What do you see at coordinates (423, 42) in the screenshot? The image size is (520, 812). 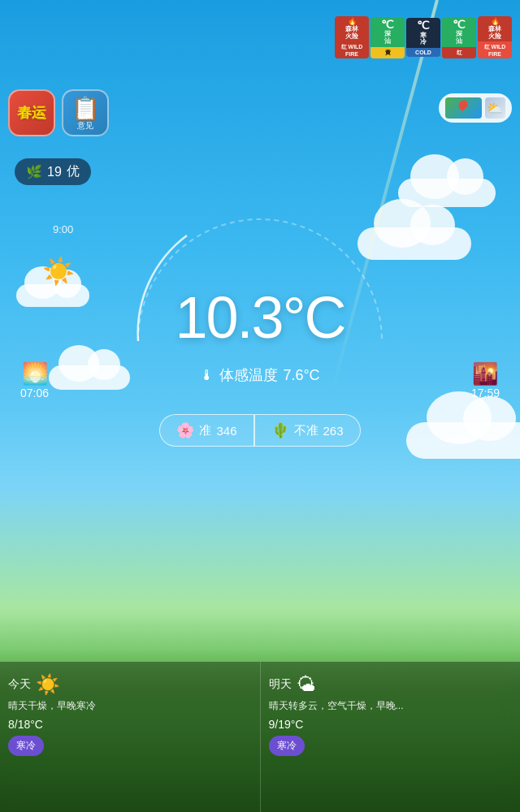 I see `alert-text-3b: 冷` at bounding box center [423, 42].